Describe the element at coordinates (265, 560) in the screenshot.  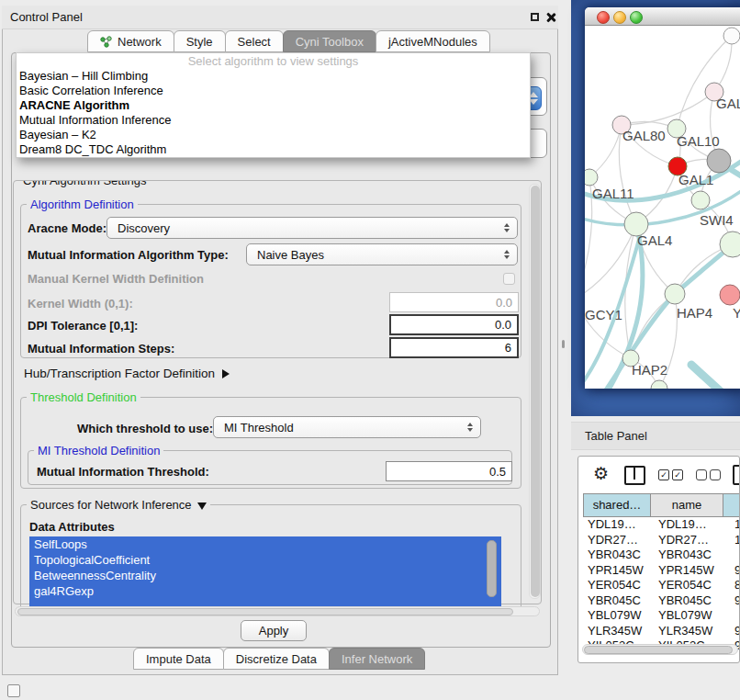
I see `attribute-item-topologicalcoefficient: TopologicalCoefficient` at that location.